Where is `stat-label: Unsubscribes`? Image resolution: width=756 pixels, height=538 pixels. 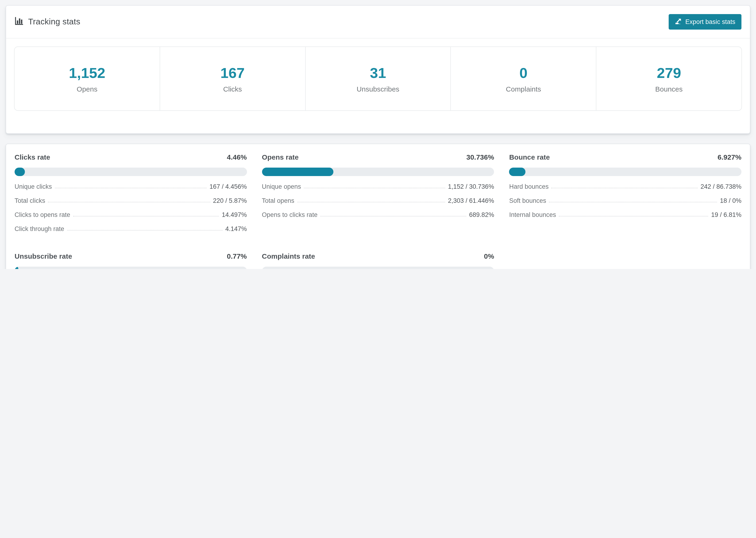 stat-label: Unsubscribes is located at coordinates (378, 89).